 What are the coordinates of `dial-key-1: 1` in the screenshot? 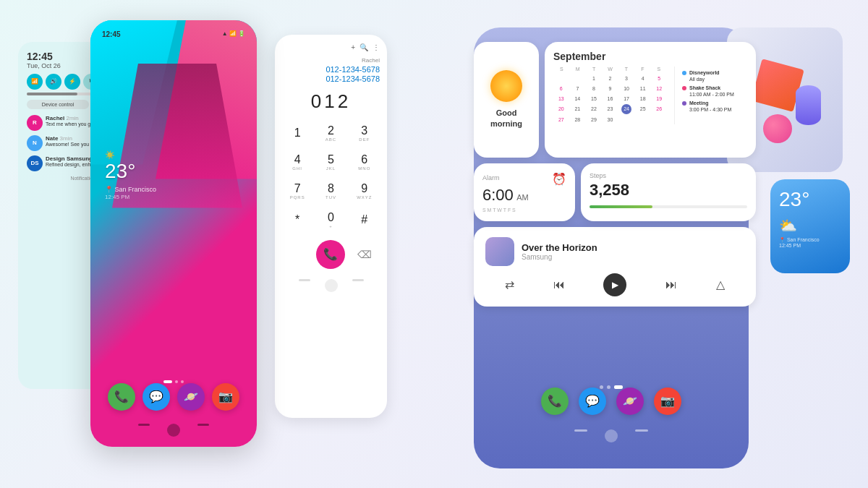 It's located at (297, 133).